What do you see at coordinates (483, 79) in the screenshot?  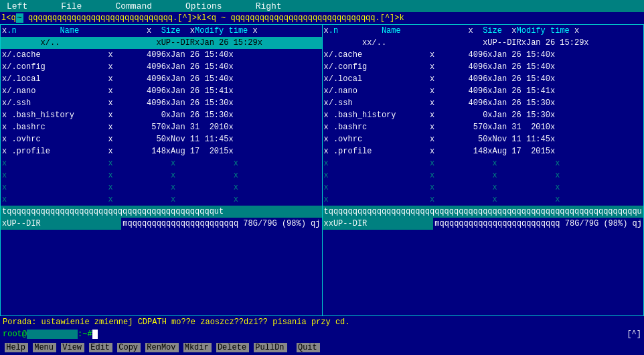 I see `right-file-row-3: x/.local x 4096xJan 26 15:40x` at bounding box center [483, 79].